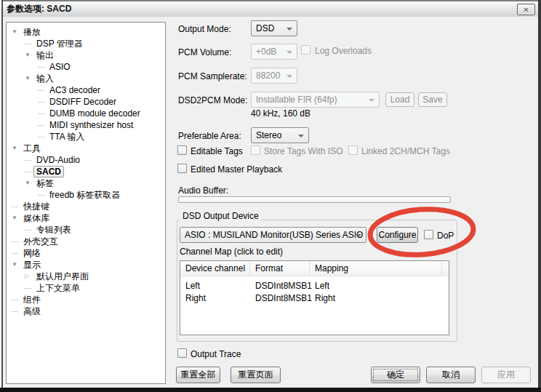 The height and width of the screenshot is (392, 541). Describe the element at coordinates (86, 311) in the screenshot. I see `tree-item-advanced: 高级` at that location.